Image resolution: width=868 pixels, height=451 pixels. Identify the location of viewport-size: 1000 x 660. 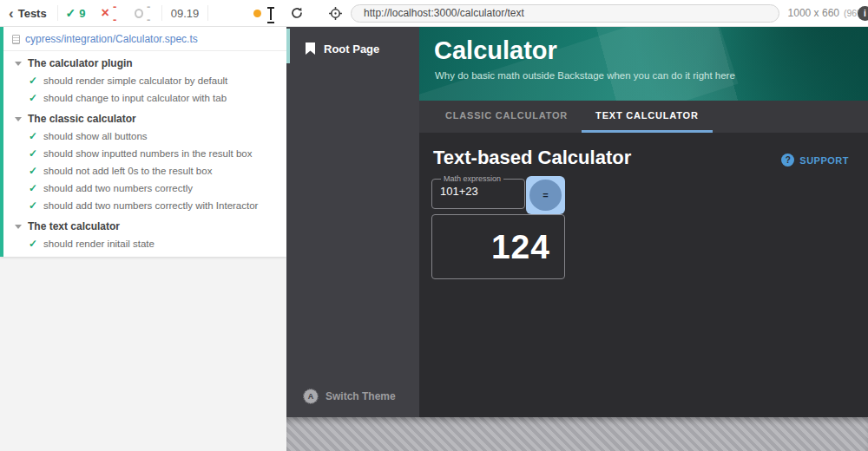
(814, 13).